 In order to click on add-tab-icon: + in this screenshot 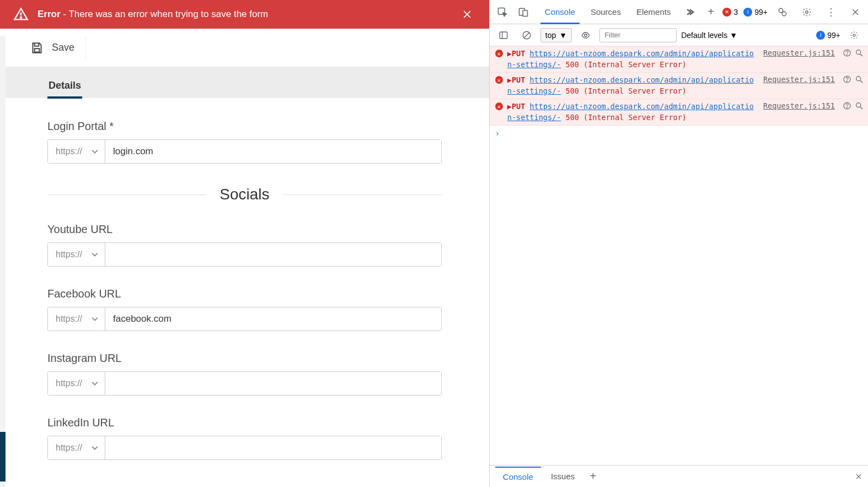, I will do `click(711, 12)`.